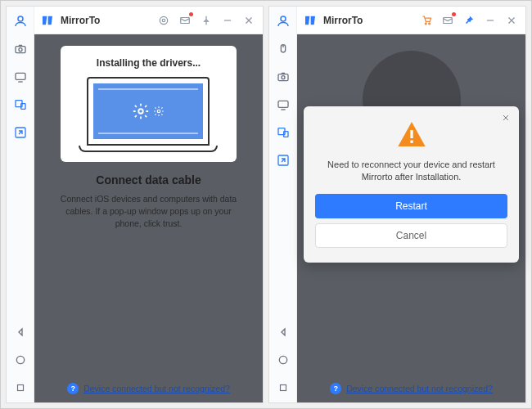 This screenshot has height=409, width=532. I want to click on install-card: Installing the drivers..., so click(149, 104).